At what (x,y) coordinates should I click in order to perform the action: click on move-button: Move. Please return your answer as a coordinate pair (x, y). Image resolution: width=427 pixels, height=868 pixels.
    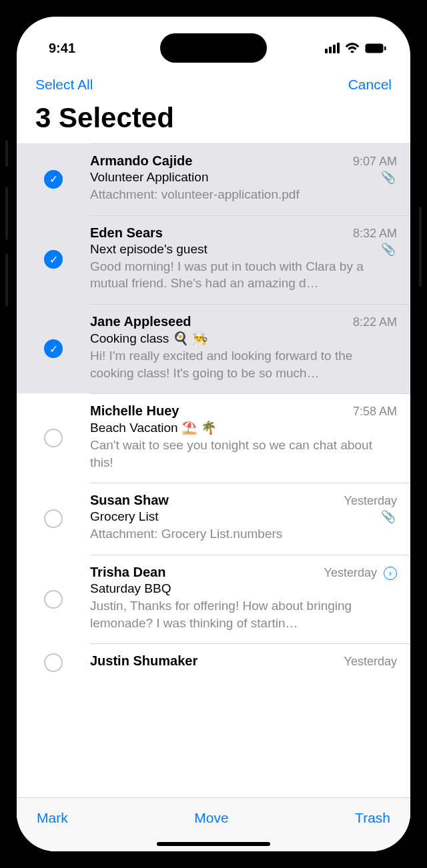
    Looking at the image, I should click on (211, 818).